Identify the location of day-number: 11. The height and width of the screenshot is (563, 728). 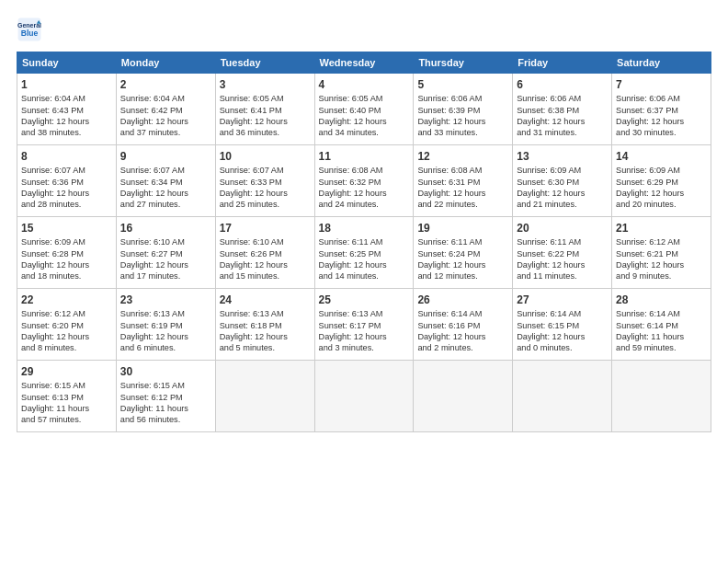
(364, 156).